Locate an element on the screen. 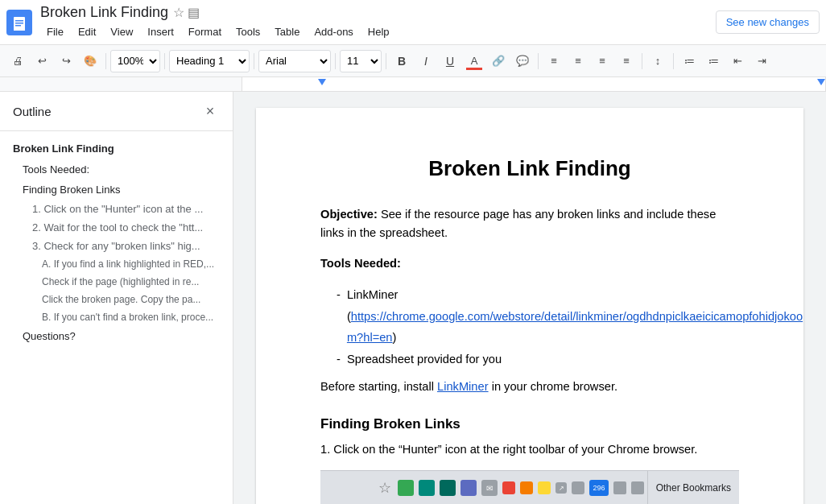 The height and width of the screenshot is (504, 826). document-heading: Broken Link Finding is located at coordinates (530, 169).